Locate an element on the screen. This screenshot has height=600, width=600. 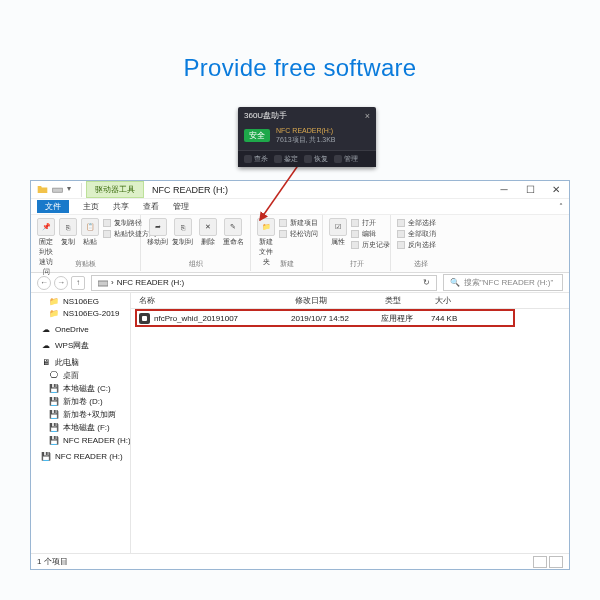
col-size: 大小 is located at coordinates (456, 300).